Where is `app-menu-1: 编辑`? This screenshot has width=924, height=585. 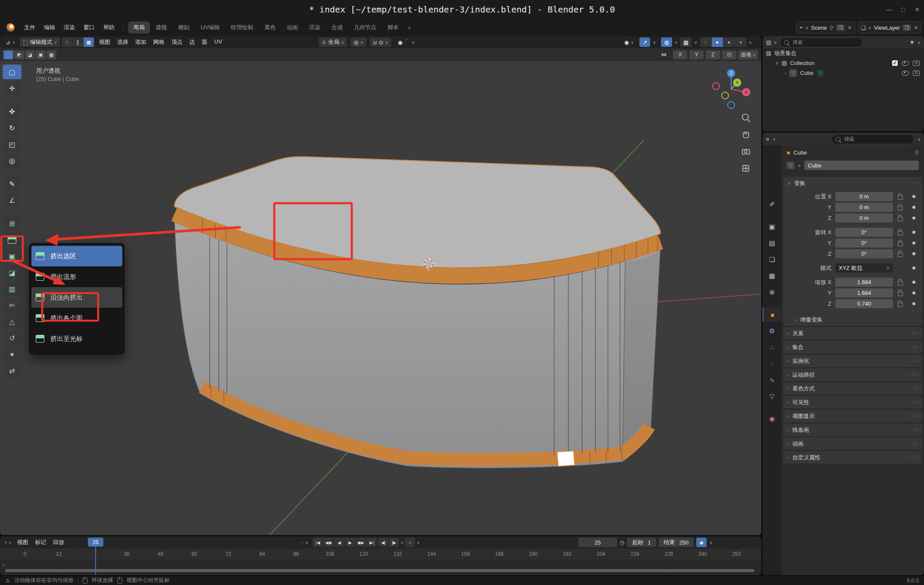 app-menu-1: 编辑 is located at coordinates (50, 28).